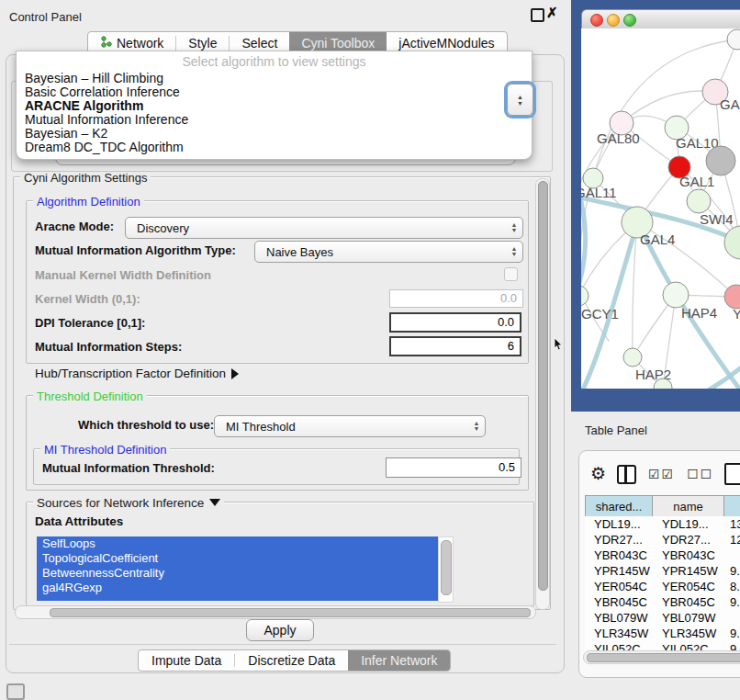 The image size is (740, 700). What do you see at coordinates (455, 322) in the screenshot?
I see `dpi-tolerance-field: 0.0` at bounding box center [455, 322].